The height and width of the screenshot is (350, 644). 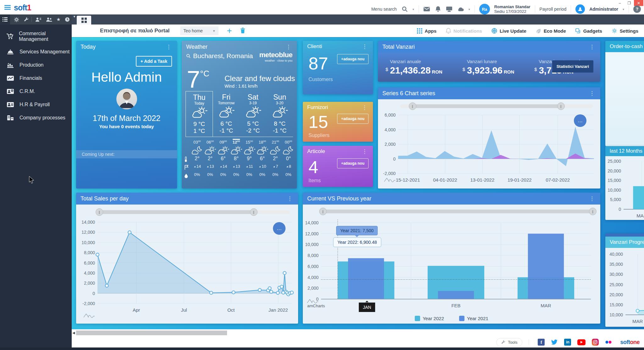 What do you see at coordinates (580, 9) in the screenshot?
I see `user-avatar` at bounding box center [580, 9].